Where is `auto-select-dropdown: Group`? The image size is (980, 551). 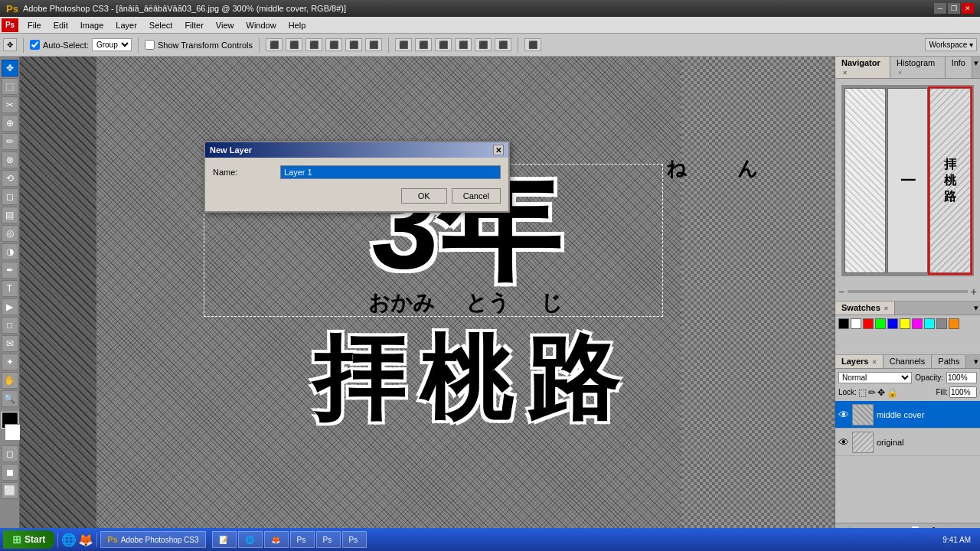
auto-select-dropdown: Group is located at coordinates (112, 44).